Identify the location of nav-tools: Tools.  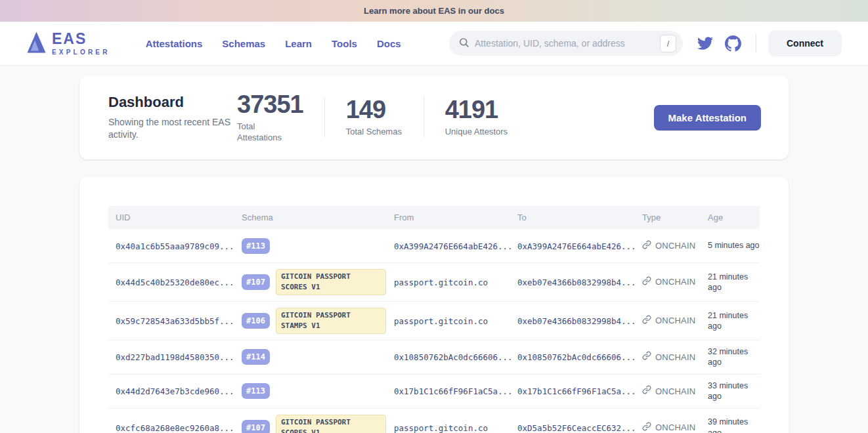
(344, 43).